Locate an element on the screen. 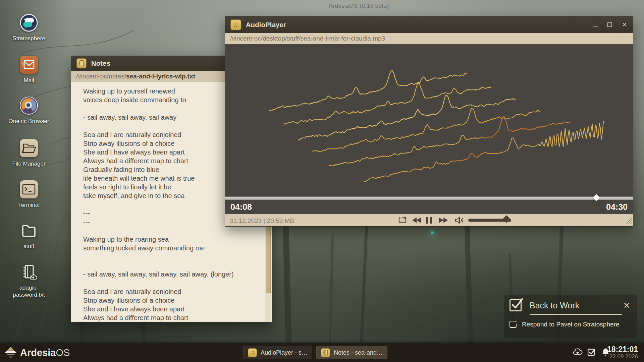 This screenshot has height=362, width=644. icon-label: Oneiric Browser is located at coordinates (29, 121).